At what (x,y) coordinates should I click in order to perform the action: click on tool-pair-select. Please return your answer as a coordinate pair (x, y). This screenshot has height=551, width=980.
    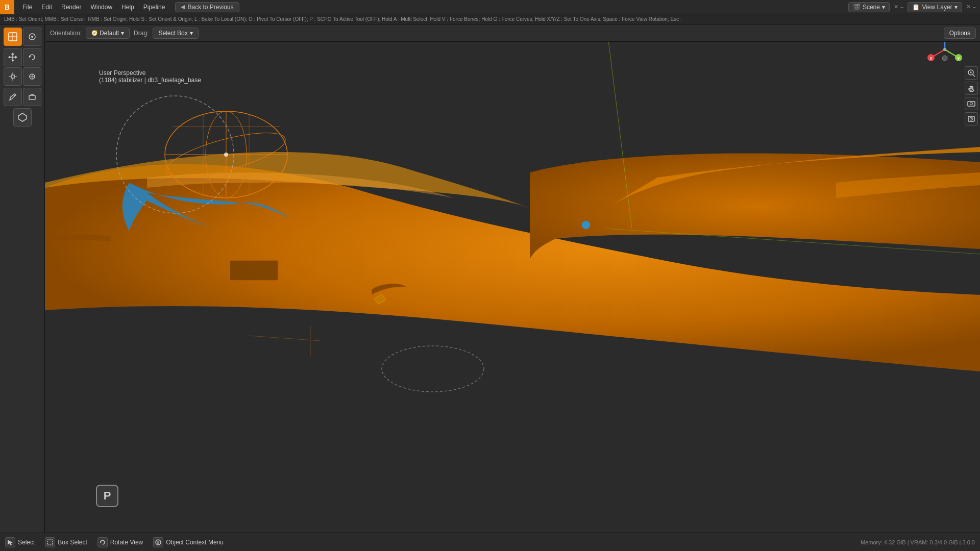
    Looking at the image, I should click on (22, 37).